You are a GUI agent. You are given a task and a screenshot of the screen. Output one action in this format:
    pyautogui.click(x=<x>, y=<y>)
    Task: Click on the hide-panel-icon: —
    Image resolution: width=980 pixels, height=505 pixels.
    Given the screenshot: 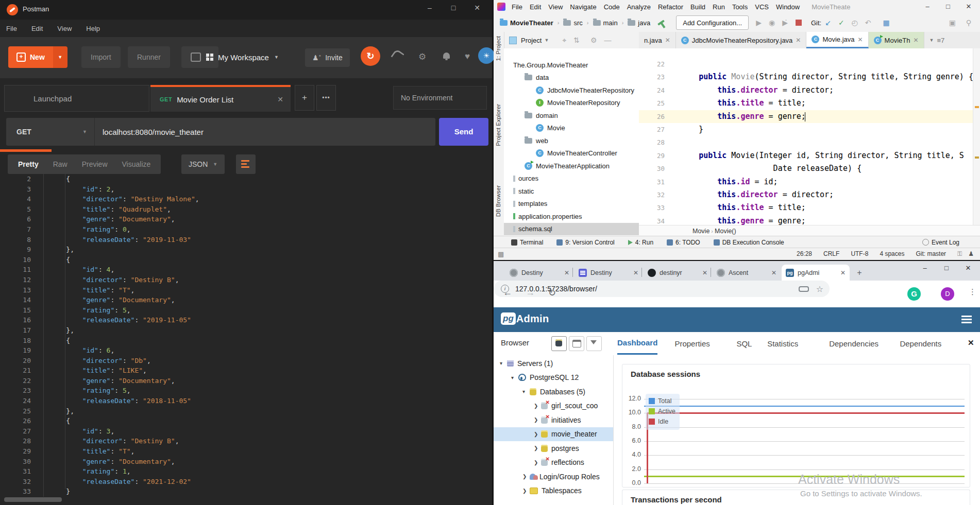 What is the action you would take?
    pyautogui.click(x=608, y=40)
    